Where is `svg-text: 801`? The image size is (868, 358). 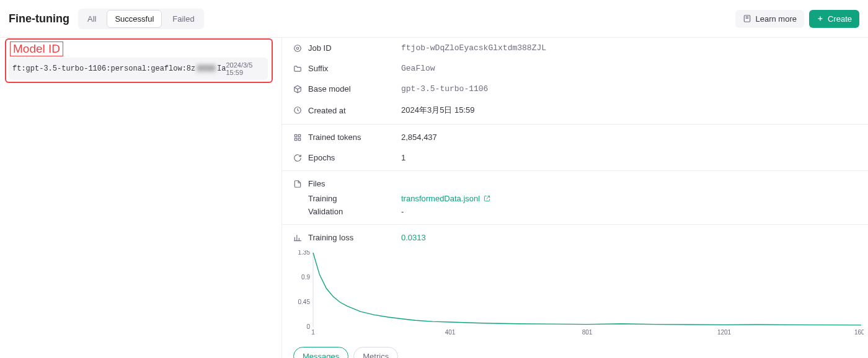
svg-text: 801 is located at coordinates (588, 332).